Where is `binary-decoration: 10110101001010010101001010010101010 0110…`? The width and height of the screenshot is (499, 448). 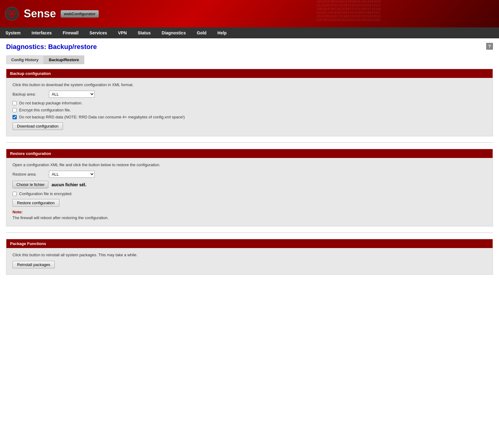 binary-decoration: 10110101001010010101001010010101010 0110… is located at coordinates (408, 14).